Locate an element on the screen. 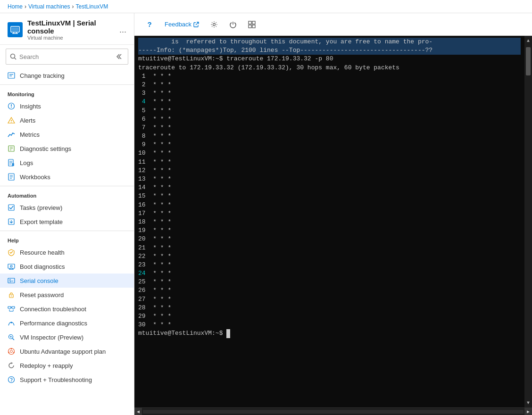 Image resolution: width=532 pixels, height=415 pixels. sidebar-item-label: Insights is located at coordinates (30, 107).